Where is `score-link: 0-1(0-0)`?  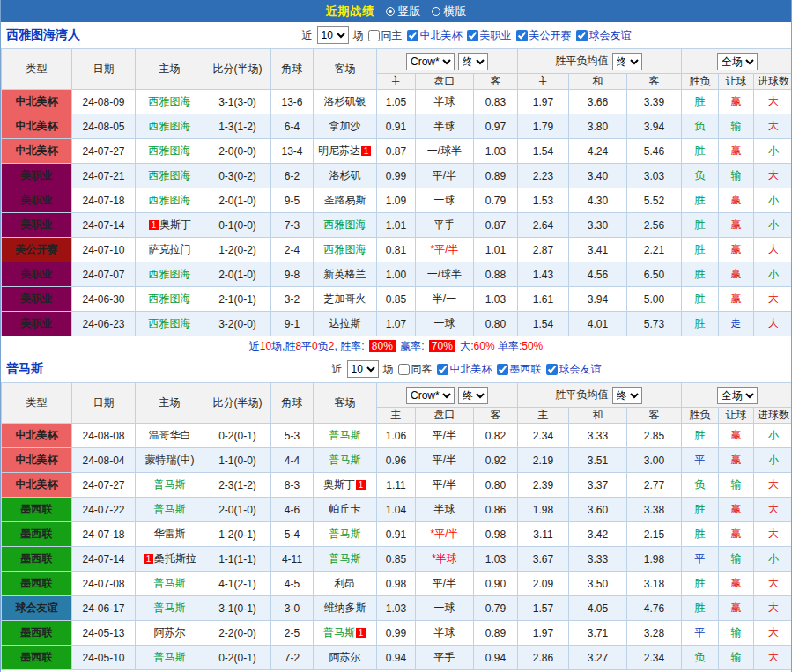 score-link: 0-1(0-0) is located at coordinates (238, 225).